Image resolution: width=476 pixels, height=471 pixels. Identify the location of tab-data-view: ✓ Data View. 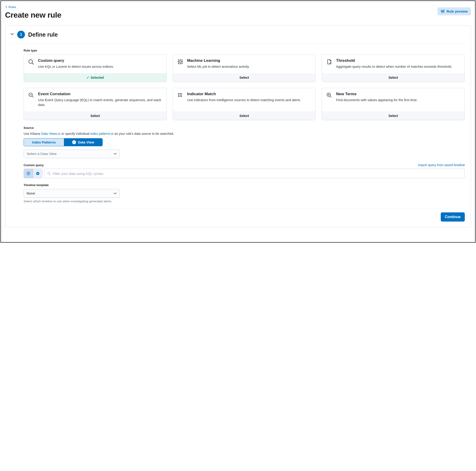
(83, 142).